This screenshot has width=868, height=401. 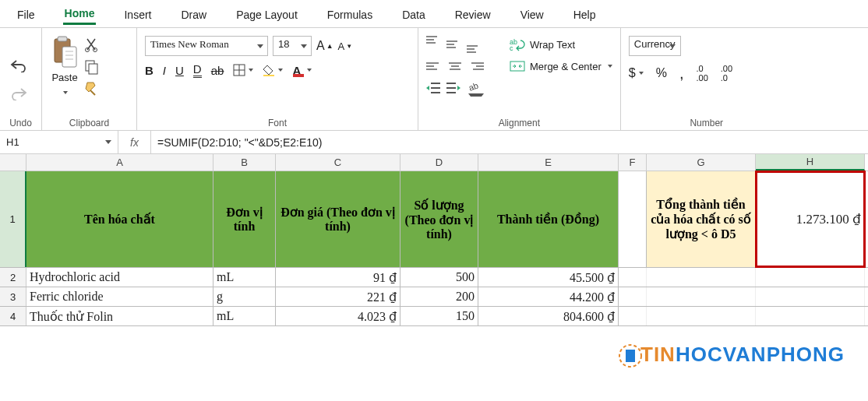 I want to click on align-middle-icon, so click(x=455, y=44).